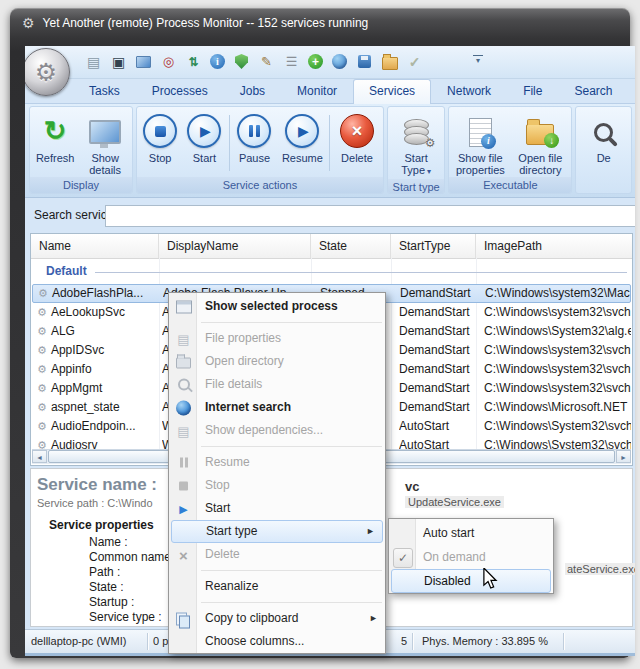 The image size is (640, 669). I want to click on file-properties-icon: i, so click(480, 132).